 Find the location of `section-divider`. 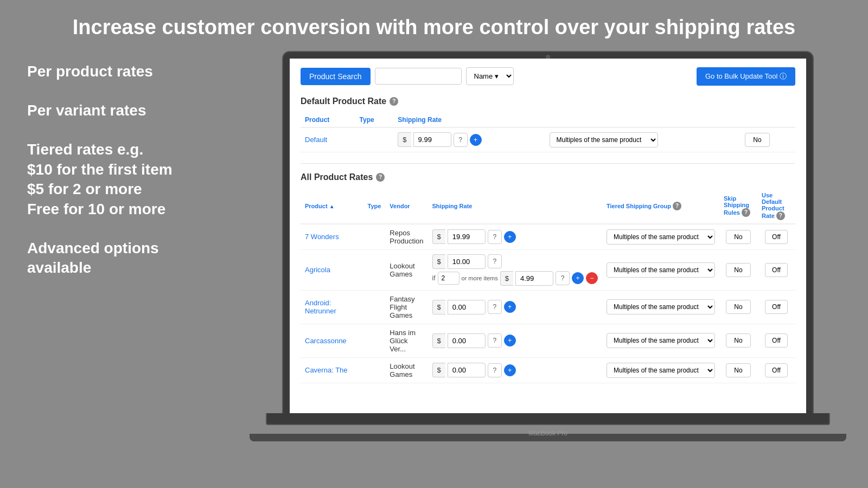

section-divider is located at coordinates (548, 164).